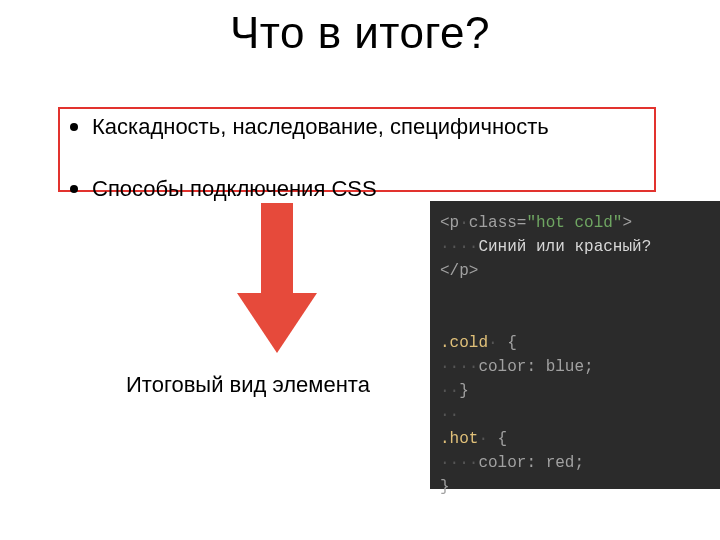 The width and height of the screenshot is (720, 540). Describe the element at coordinates (277, 278) in the screenshot. I see `arrow-down-icon` at that location.